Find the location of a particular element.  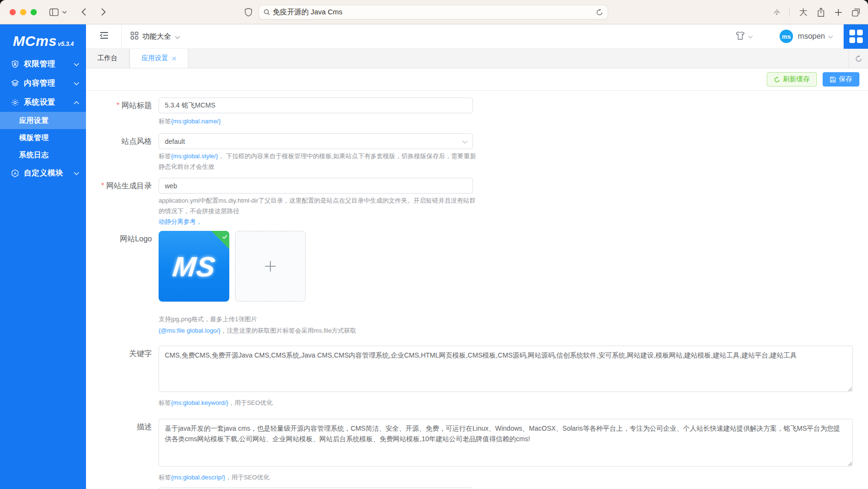

sidebar-nav: 权限管理 内容管理 is located at coordinates (43, 119).